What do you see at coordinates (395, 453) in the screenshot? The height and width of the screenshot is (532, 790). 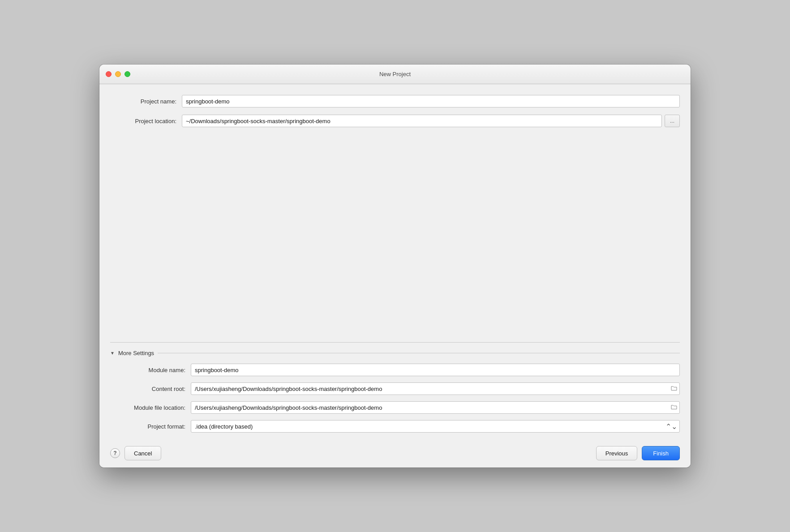 I see `dialog-footer: ? Cancel Previous Finish` at bounding box center [395, 453].